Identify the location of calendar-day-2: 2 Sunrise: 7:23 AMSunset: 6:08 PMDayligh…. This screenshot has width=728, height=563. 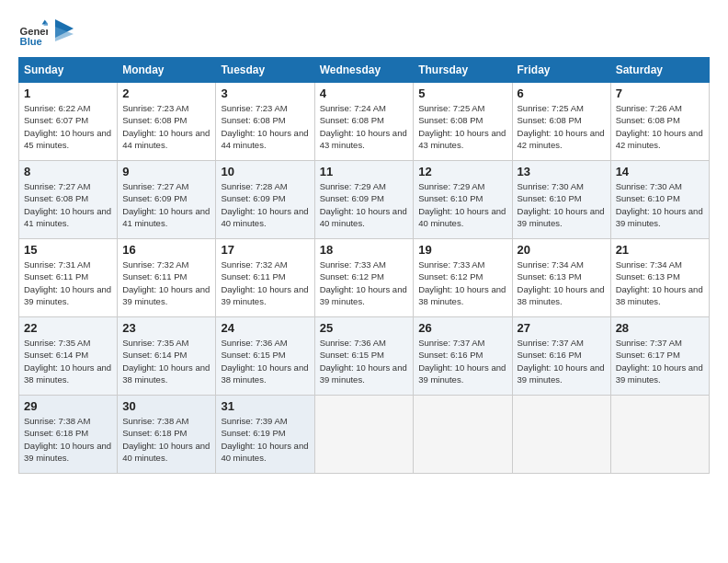
(167, 121).